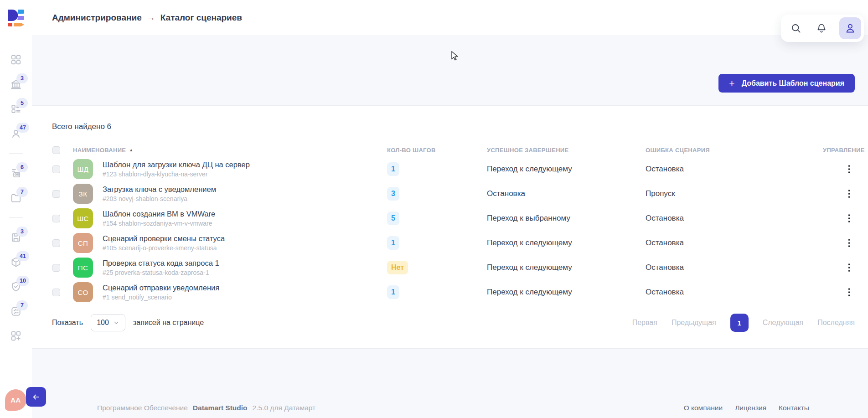  Describe the element at coordinates (398, 268) in the screenshot. I see `steps-chip: Нет` at that location.